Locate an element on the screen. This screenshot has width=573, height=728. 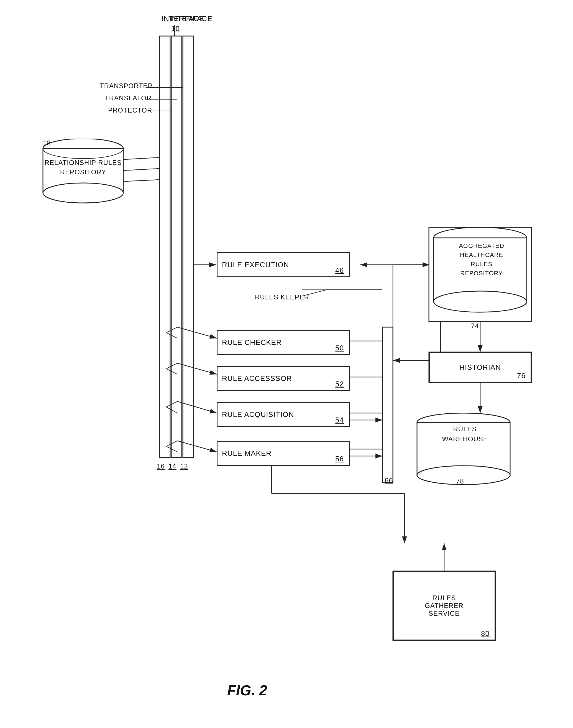
bar-14-number: 14 is located at coordinates (172, 467).